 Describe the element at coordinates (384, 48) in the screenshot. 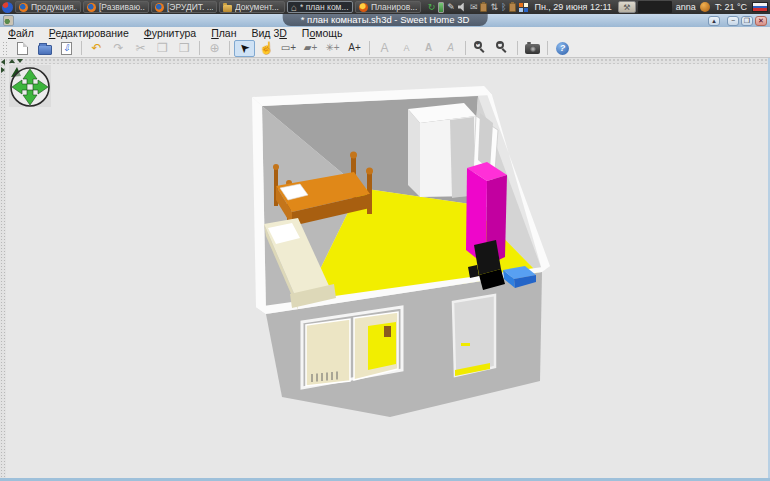

I see `enlarge-text-button: A` at that location.